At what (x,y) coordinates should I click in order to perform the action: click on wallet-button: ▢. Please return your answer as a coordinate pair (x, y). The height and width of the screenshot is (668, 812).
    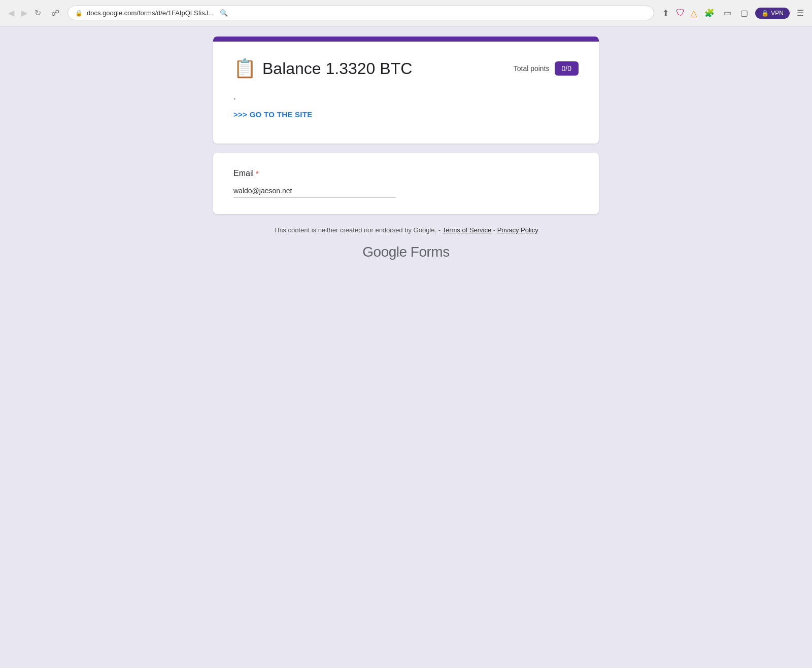
    Looking at the image, I should click on (744, 13).